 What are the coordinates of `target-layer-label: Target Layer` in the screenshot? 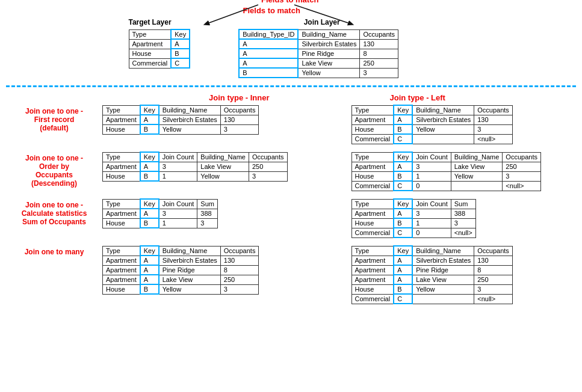 It's located at (150, 22).